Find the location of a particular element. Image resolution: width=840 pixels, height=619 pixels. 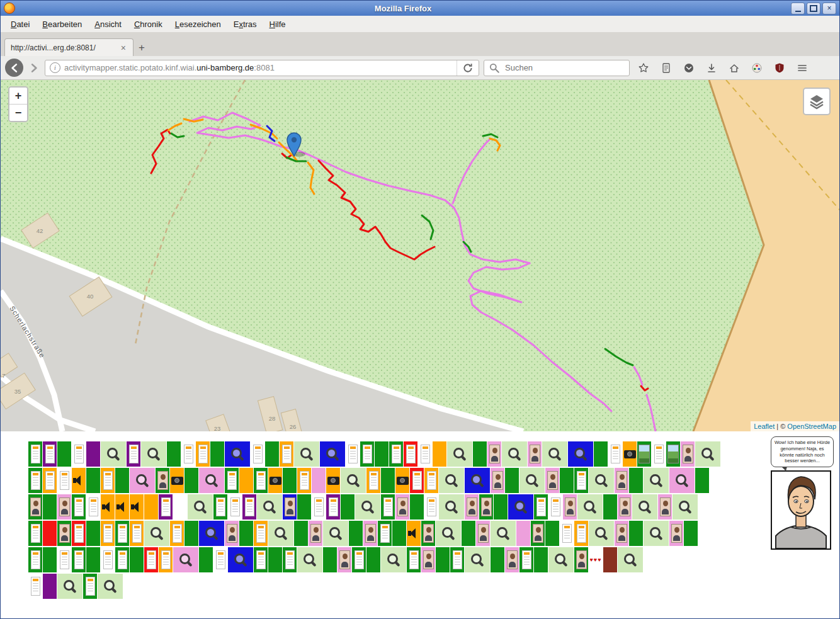

layers-control is located at coordinates (817, 101).